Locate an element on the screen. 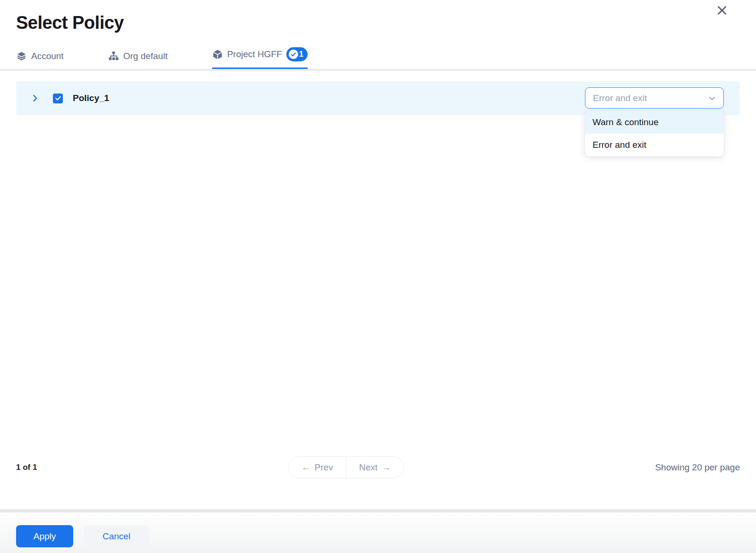 The width and height of the screenshot is (756, 553). chevron-down-icon is located at coordinates (712, 98).